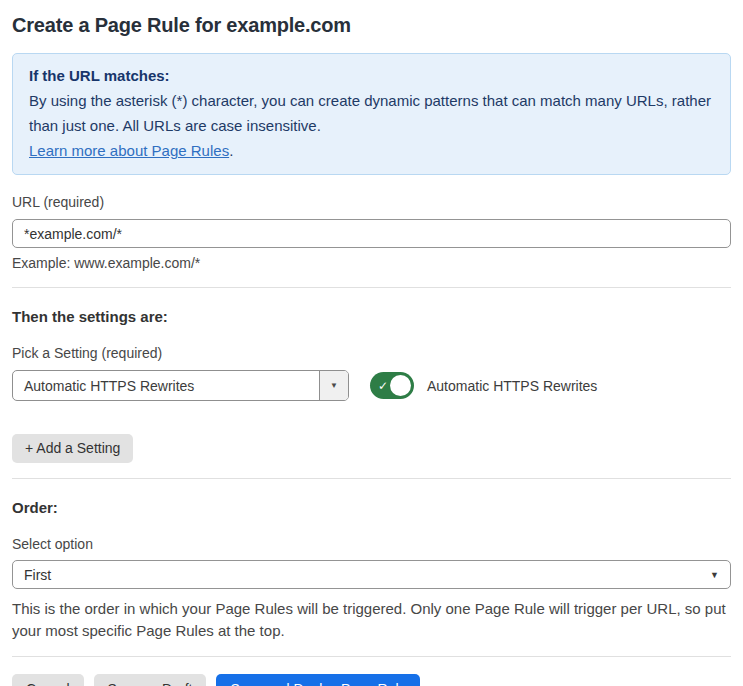 The image size is (743, 686). What do you see at coordinates (392, 386) in the screenshot?
I see `setting-toggle: ✓` at bounding box center [392, 386].